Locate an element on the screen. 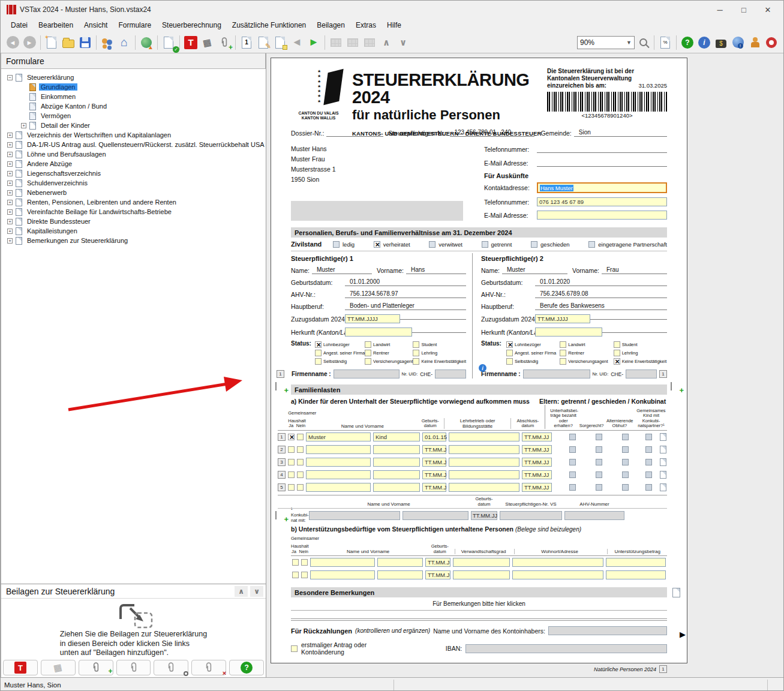 The image size is (784, 691). menu-bearbeiten: Bearbeiten is located at coordinates (56, 25).